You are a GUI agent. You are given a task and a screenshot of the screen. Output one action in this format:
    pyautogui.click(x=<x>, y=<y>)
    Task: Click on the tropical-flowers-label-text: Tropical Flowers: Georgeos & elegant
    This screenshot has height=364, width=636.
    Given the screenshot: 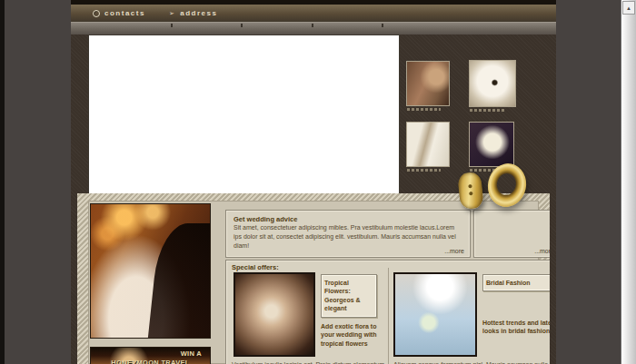 What is the action you would take?
    pyautogui.click(x=349, y=296)
    